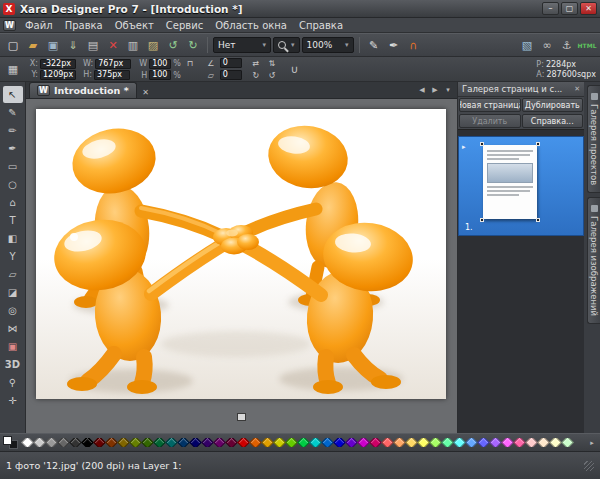  What do you see at coordinates (231, 63) in the screenshot?
I see `rotate-angle-field: 0` at bounding box center [231, 63].